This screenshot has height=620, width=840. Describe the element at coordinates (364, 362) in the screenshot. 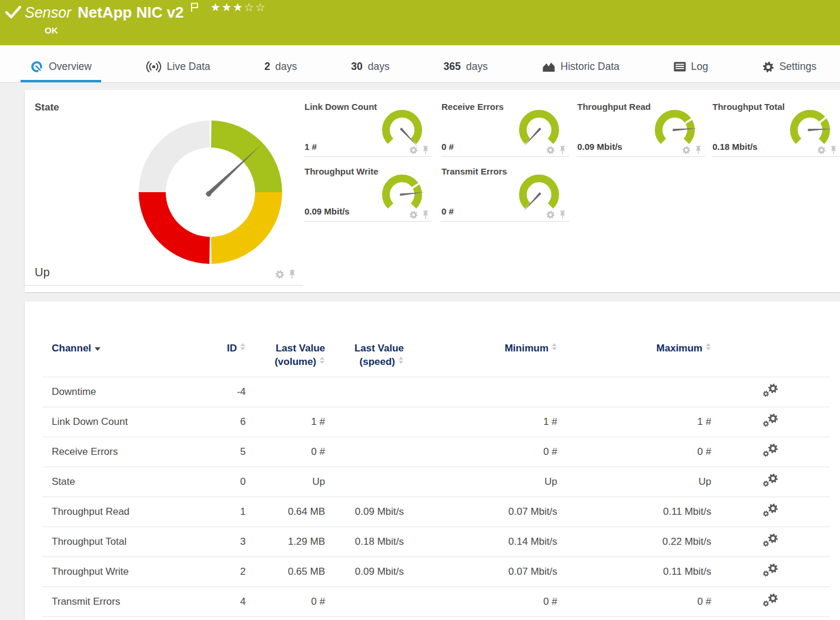

I see `column-header-line2: (speed)` at that location.